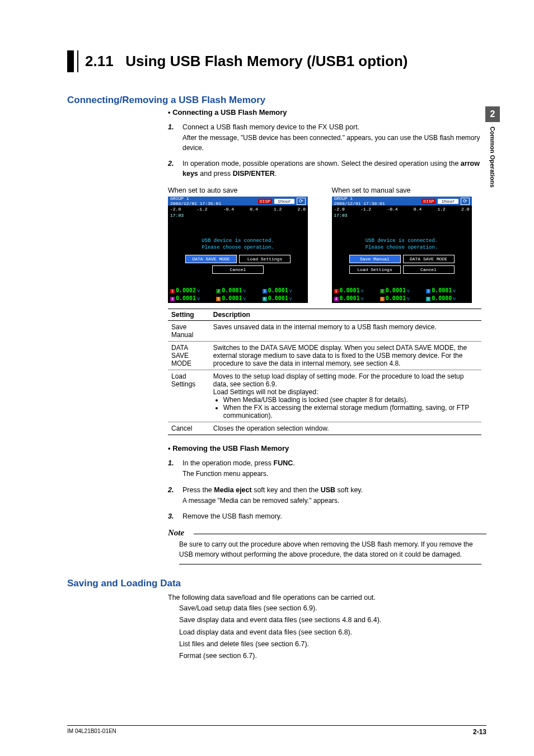 The width and height of the screenshot is (534, 756). I want to click on doc-id: IM 04L21B01-01EN, so click(92, 732).